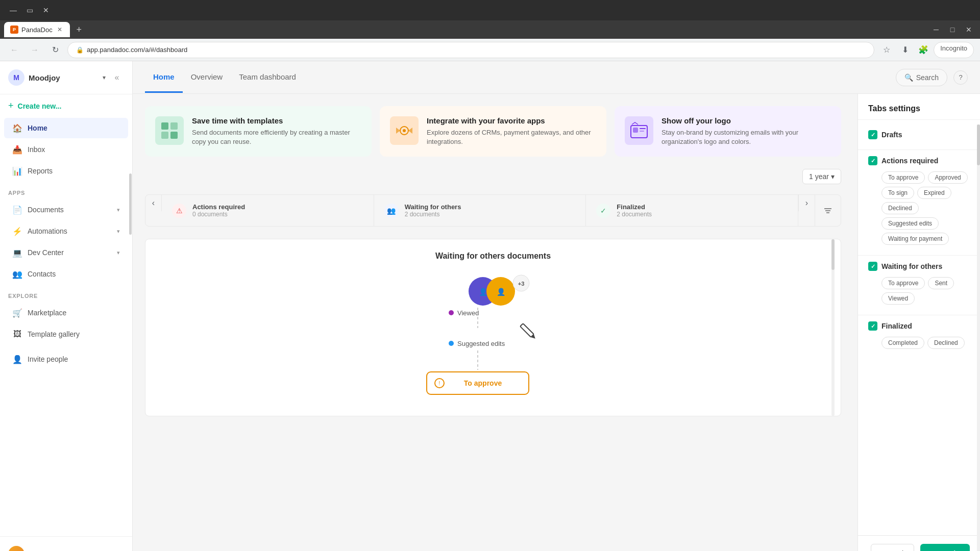 Image resolution: width=980 pixels, height=551 pixels. Describe the element at coordinates (919, 209) in the screenshot. I see `actions-sub-items: To approve Approved To sign Expired Decl…` at that location.